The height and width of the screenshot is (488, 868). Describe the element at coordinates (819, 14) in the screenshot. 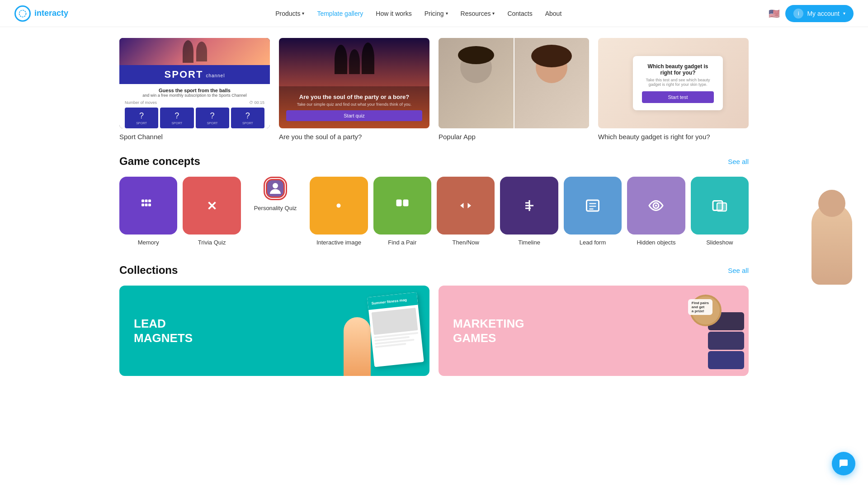

I see `my-account-button: i My account ▾` at that location.